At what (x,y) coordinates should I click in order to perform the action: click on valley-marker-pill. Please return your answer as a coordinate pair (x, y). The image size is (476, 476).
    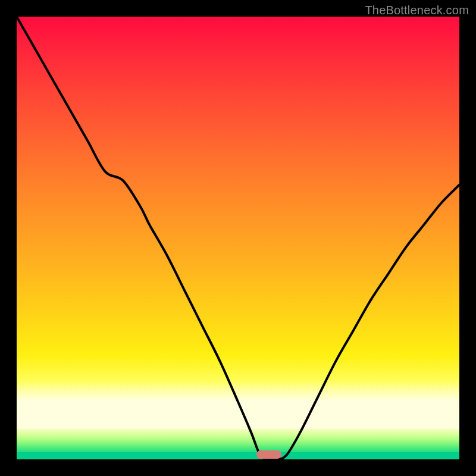
    Looking at the image, I should click on (269, 455).